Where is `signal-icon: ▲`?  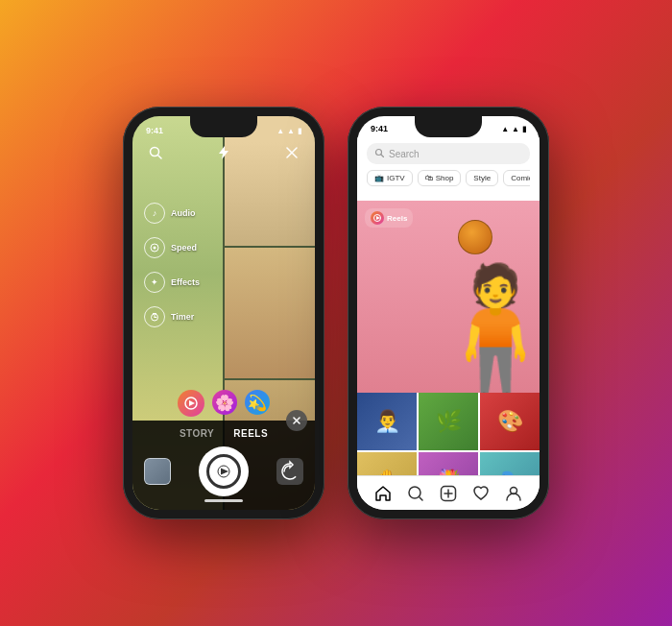 signal-icon: ▲ is located at coordinates (280, 131).